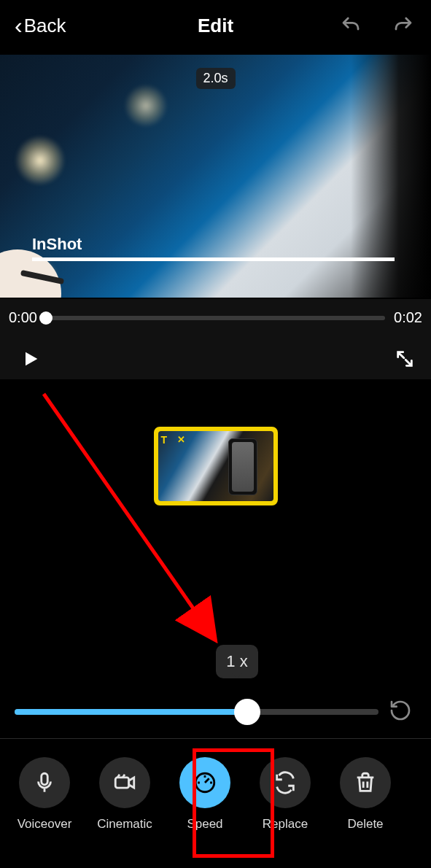 The height and width of the screenshot is (868, 431). Describe the element at coordinates (247, 712) in the screenshot. I see `speed-thumb` at that location.